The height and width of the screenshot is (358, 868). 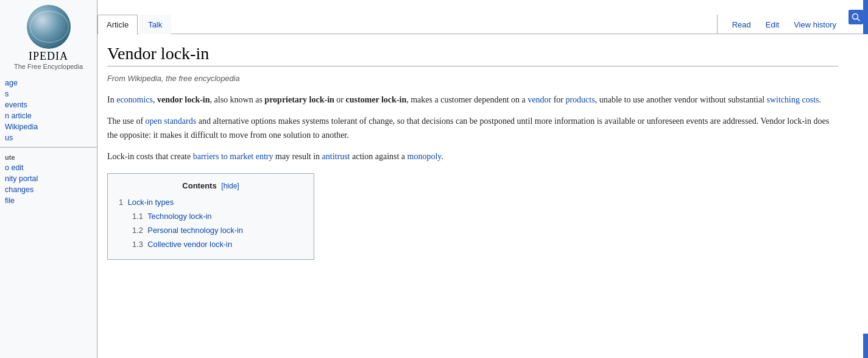 What do you see at coordinates (118, 24) in the screenshot?
I see `tab-article: Article` at bounding box center [118, 24].